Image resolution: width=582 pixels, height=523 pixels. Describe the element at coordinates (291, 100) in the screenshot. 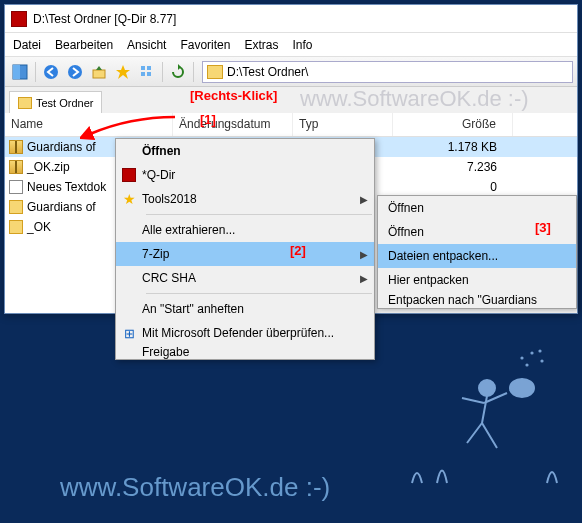

I see `tabbar: Test Ordner` at that location.